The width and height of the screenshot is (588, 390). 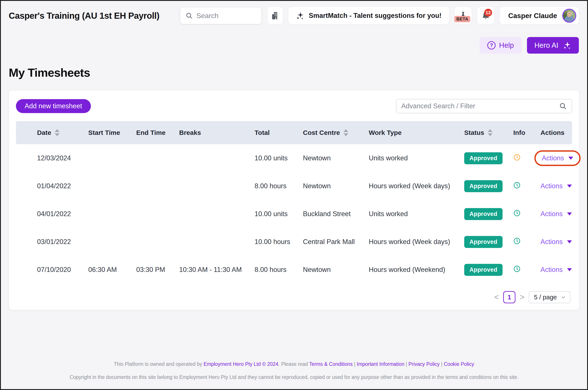 I want to click on user-menu: Casper Claude, so click(x=539, y=16).